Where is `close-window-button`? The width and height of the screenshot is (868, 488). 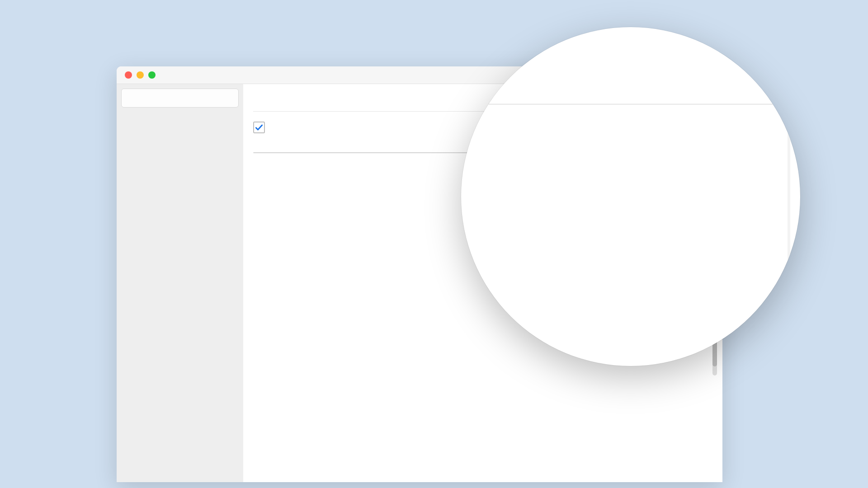 close-window-button is located at coordinates (128, 75).